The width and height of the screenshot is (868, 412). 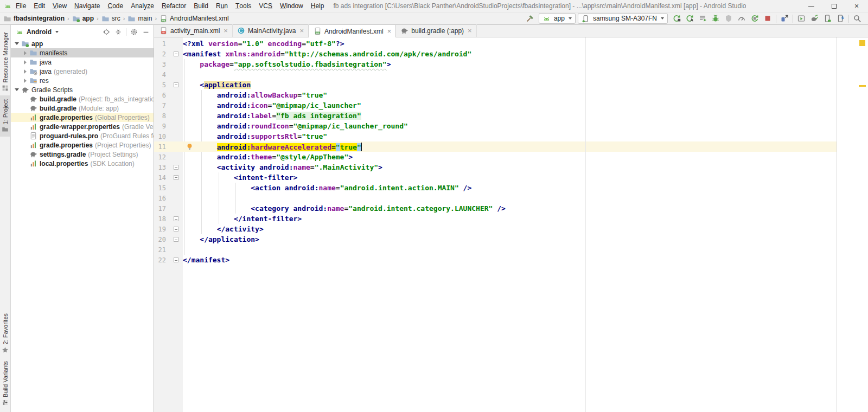 What do you see at coordinates (495, 260) in the screenshot?
I see `code-line: 22</manifest>` at bounding box center [495, 260].